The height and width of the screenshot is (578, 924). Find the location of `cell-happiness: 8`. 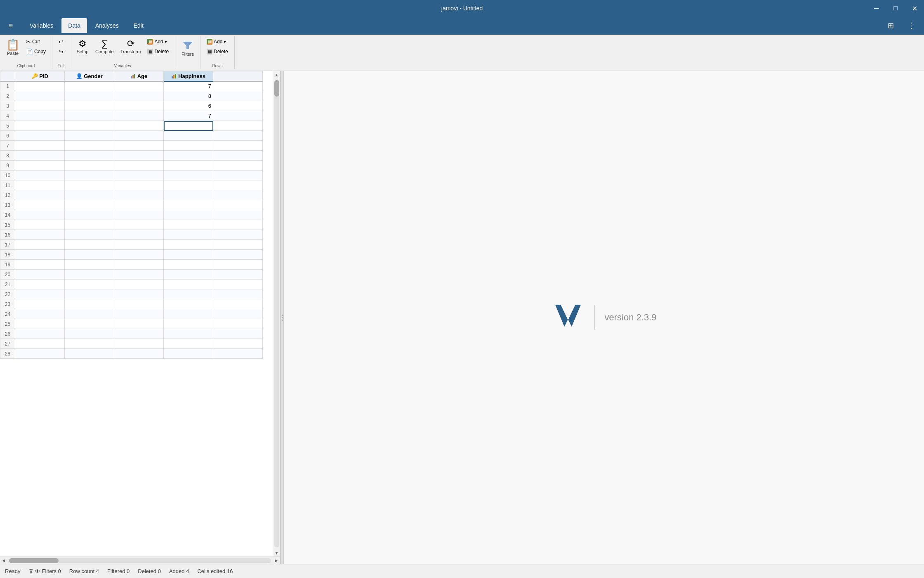

cell-happiness: 8 is located at coordinates (189, 96).